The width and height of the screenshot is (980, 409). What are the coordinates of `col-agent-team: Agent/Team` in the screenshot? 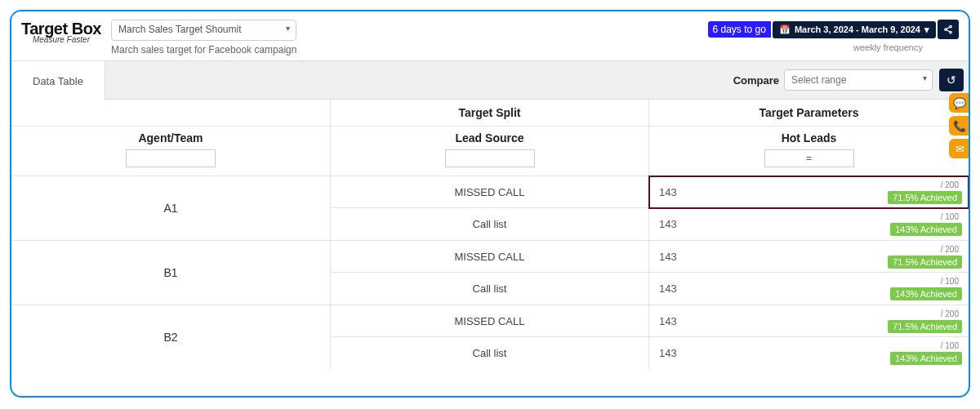 It's located at (170, 138).